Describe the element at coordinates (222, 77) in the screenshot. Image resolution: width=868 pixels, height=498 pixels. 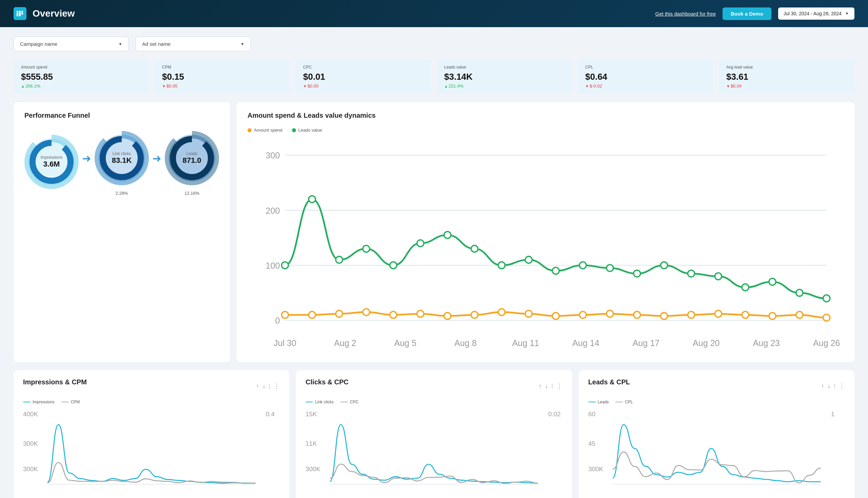
I see `kpi-value: $0.15` at that location.